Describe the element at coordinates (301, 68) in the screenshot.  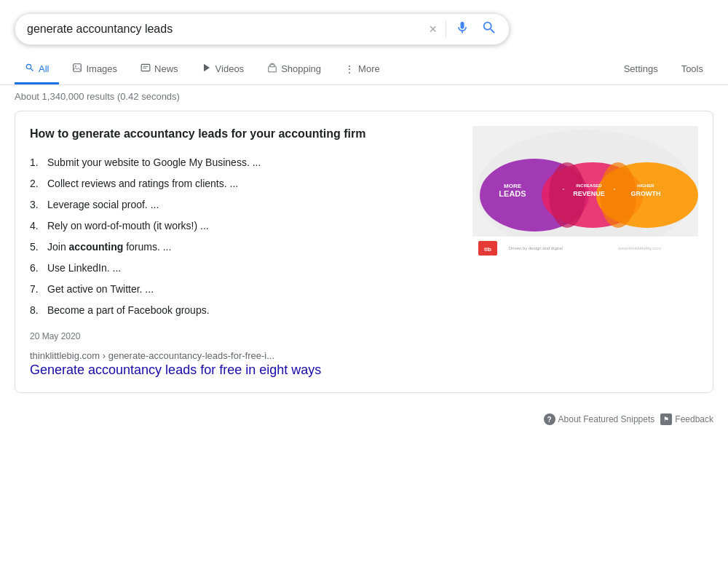
I see `tab-shopping-label: Shopping` at that location.